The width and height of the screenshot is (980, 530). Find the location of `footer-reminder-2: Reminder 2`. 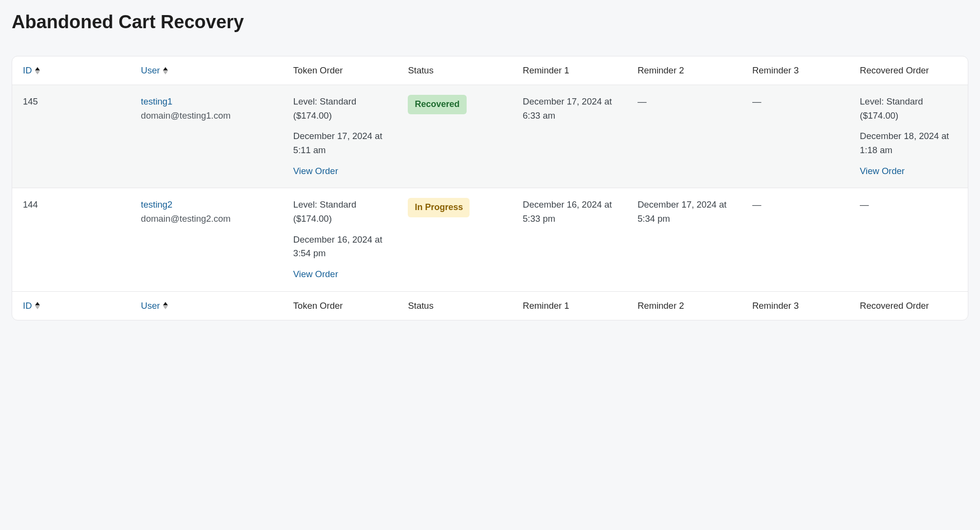

footer-reminder-2: Reminder 2 is located at coordinates (688, 305).